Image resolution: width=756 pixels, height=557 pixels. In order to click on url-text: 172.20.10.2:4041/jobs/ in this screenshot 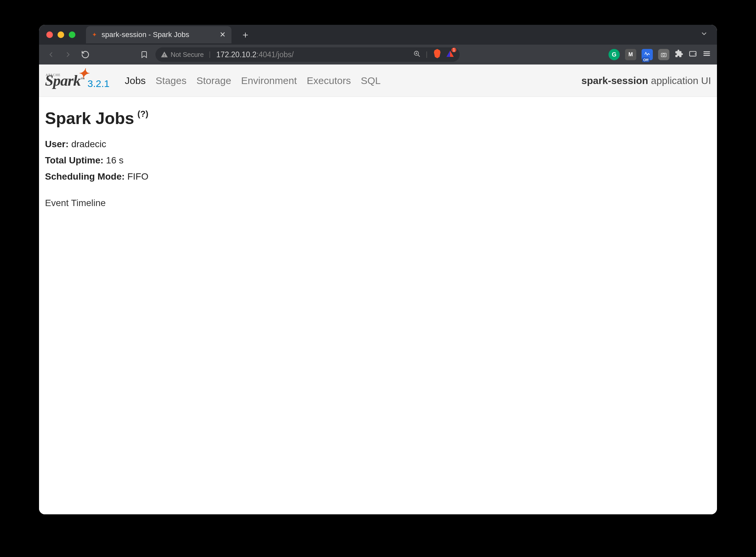, I will do `click(255, 55)`.